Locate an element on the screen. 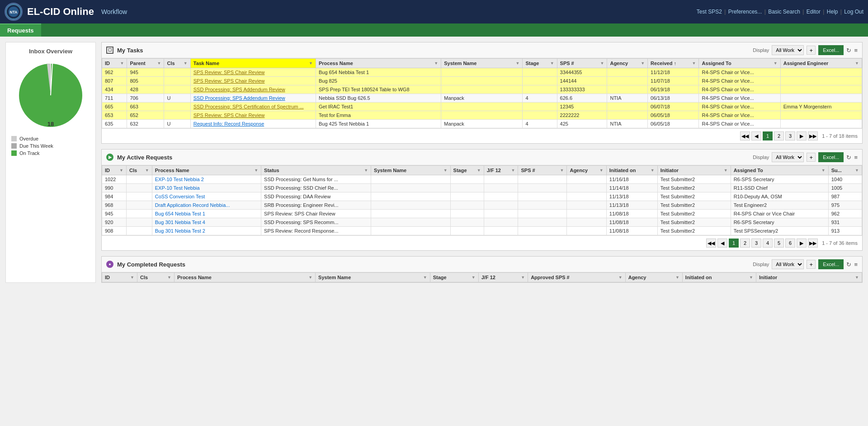 The width and height of the screenshot is (868, 426). cell-process: Bug 301 Nebbia Test 4 is located at coordinates (206, 222).